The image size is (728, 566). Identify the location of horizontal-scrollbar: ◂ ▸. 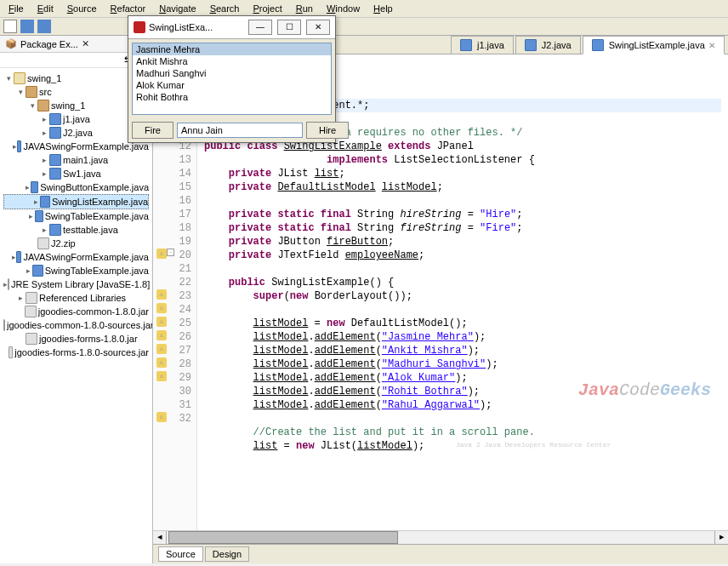
(441, 537).